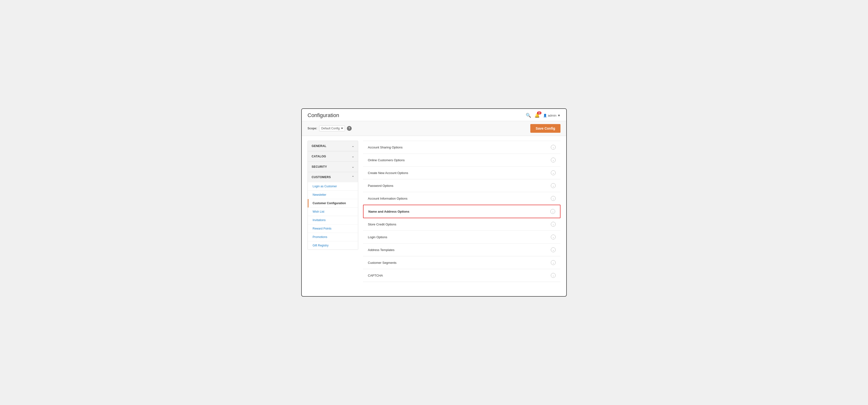 The height and width of the screenshot is (405, 868). What do you see at coordinates (559, 115) in the screenshot?
I see `user-chevron-icon: ▼` at bounding box center [559, 115].